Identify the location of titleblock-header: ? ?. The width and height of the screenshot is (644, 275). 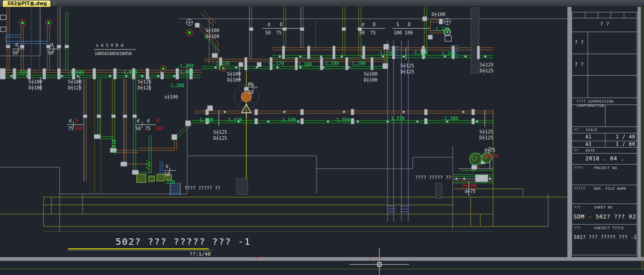
(605, 24).